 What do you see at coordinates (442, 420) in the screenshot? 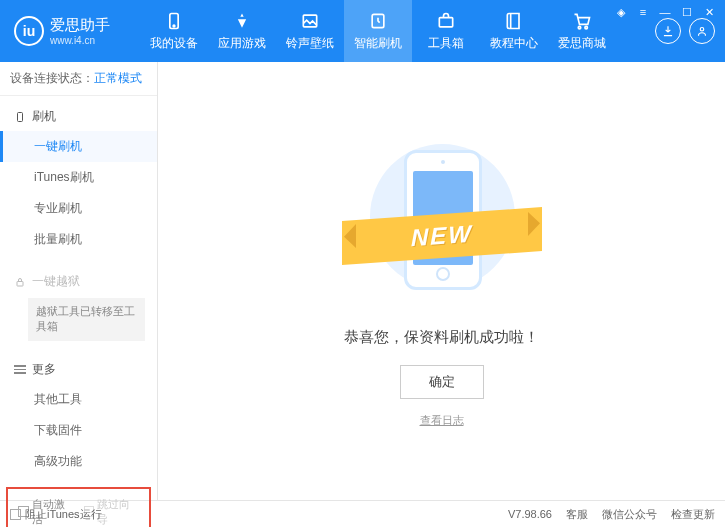
I see `view-log-link: 查看日志` at bounding box center [442, 420].